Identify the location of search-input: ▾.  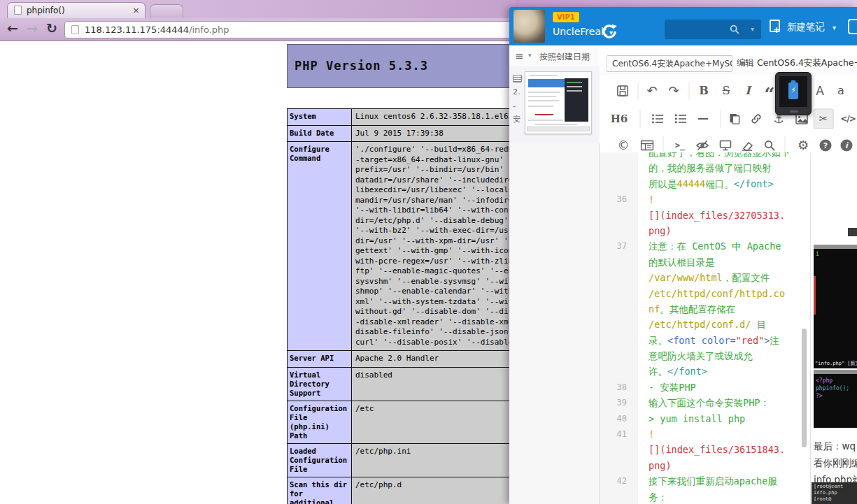
(713, 29).